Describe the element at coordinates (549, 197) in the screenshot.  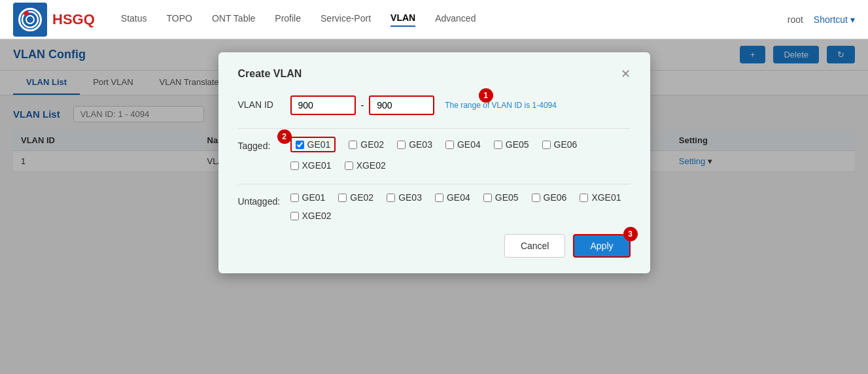
I see `untagged-ge06: GE06` at that location.